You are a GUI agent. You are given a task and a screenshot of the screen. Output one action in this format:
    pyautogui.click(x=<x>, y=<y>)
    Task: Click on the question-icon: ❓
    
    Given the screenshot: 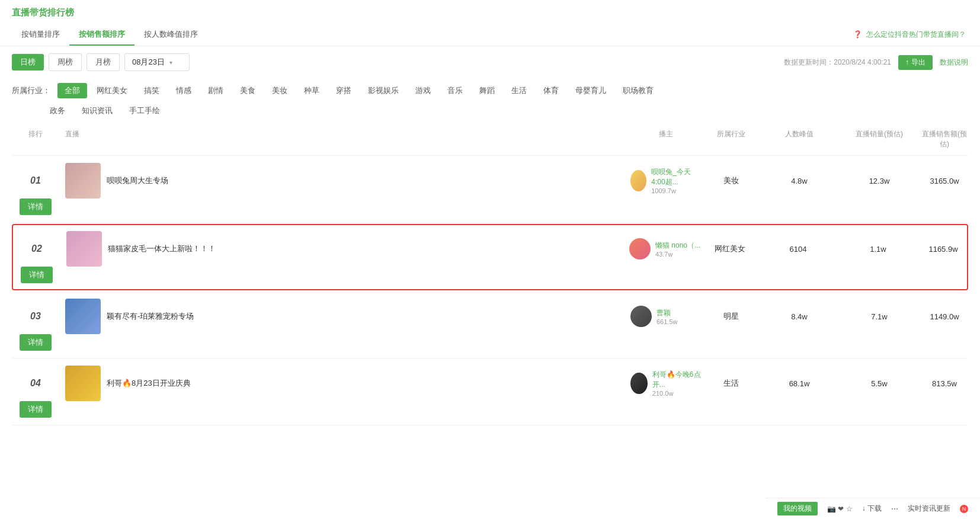 What is the action you would take?
    pyautogui.click(x=858, y=34)
    